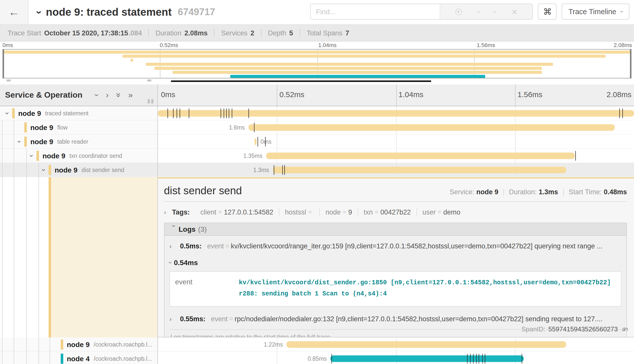 The image size is (634, 364). Describe the element at coordinates (339, 212) in the screenshot. I see `tag: node=9` at that location.